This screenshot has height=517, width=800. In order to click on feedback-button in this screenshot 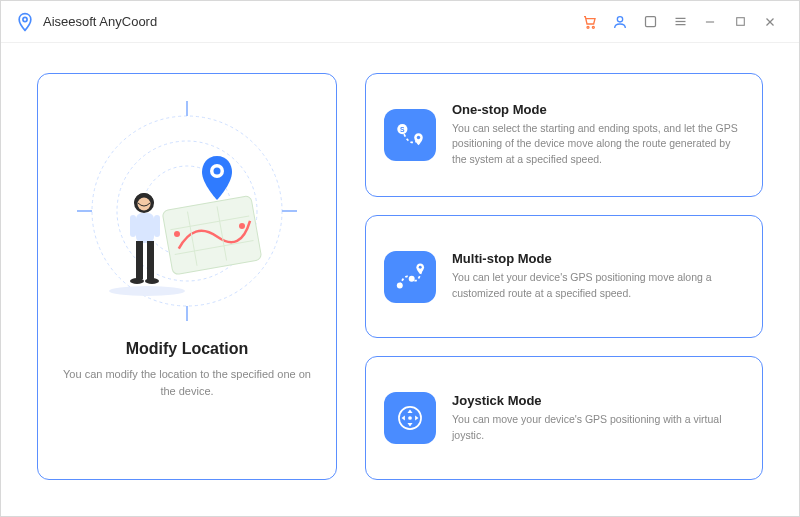, I will do `click(650, 22)`.